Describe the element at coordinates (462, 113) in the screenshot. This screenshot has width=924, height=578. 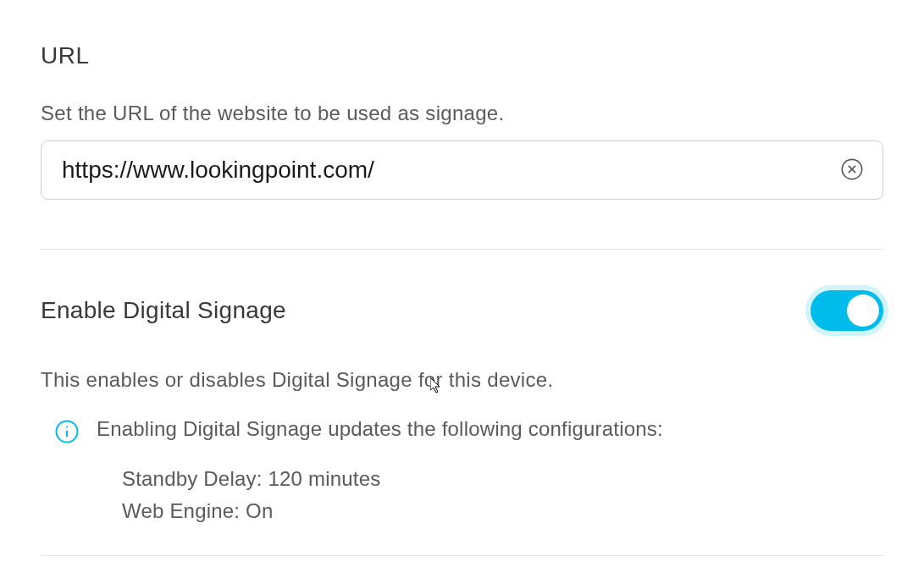
I see `url-section-description: Set the URL of the website to be used as…` at that location.